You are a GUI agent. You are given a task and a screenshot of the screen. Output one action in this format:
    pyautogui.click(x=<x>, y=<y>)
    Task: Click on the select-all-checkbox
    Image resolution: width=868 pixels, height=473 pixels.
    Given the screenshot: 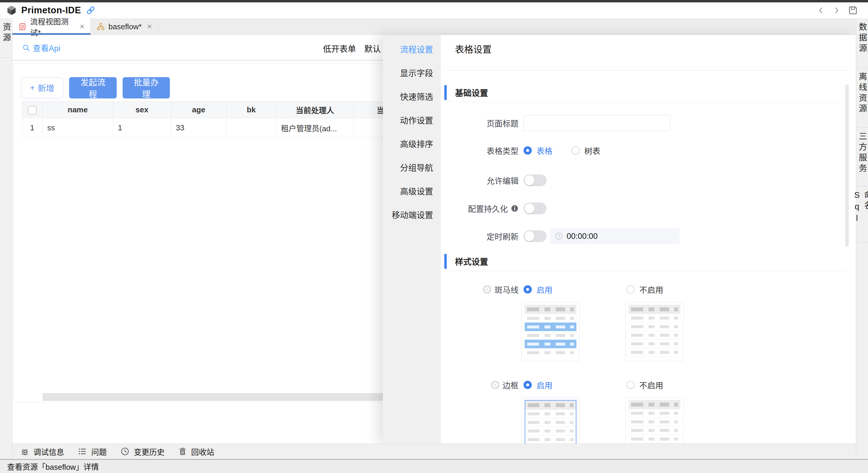 What is the action you would take?
    pyautogui.click(x=32, y=110)
    